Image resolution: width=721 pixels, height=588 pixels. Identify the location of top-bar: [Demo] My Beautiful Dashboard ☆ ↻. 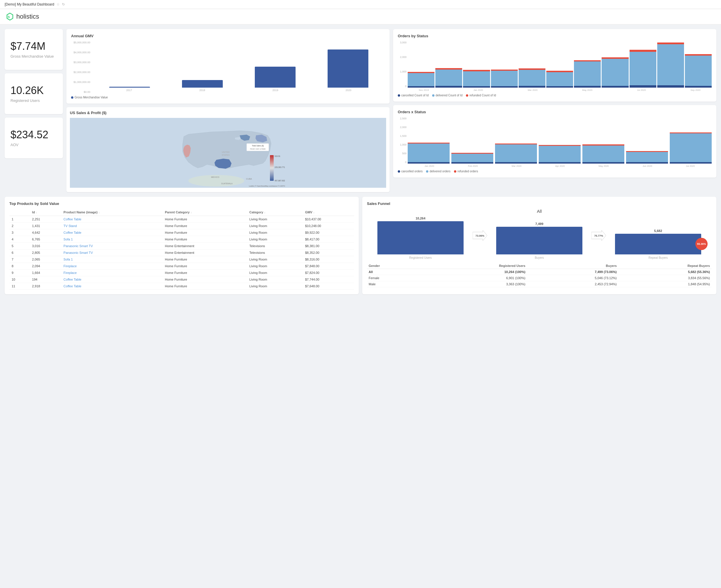
(360, 5).